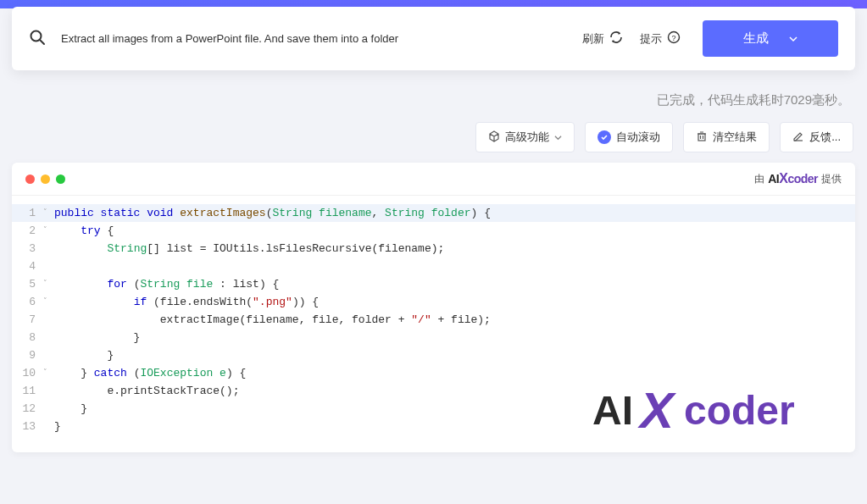 This screenshot has height=504, width=867. What do you see at coordinates (434, 427) in the screenshot?
I see `code-line: 13}` at bounding box center [434, 427].